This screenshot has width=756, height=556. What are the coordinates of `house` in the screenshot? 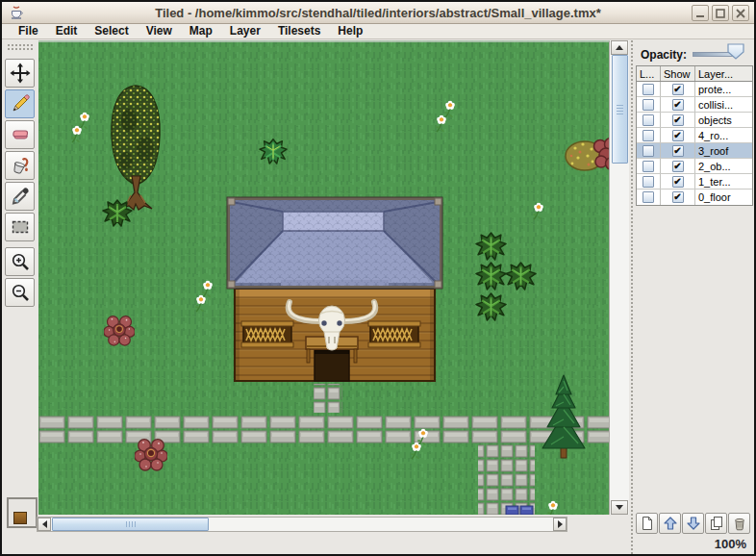 It's located at (335, 289).